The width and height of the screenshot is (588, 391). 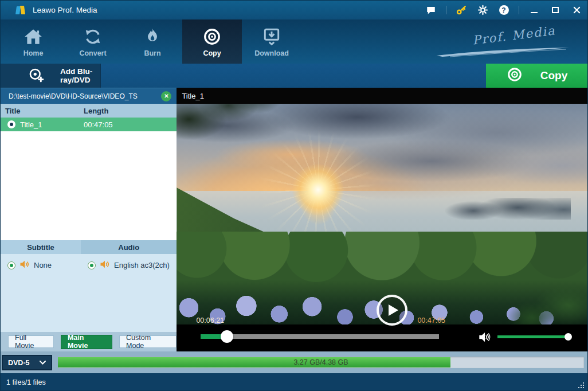 I want to click on source-path: D:\test-movie\DVD\HD-Source\VIDEO_TS, so click(x=73, y=96).